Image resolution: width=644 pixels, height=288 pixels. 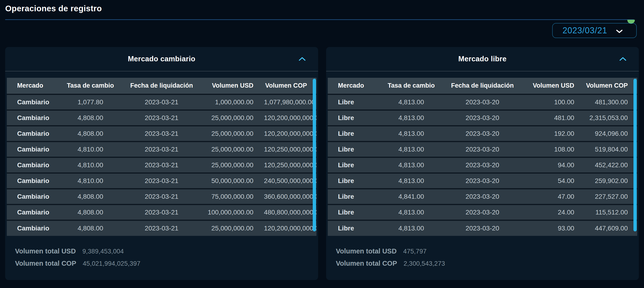 I want to click on cell-volumen-cop: 2,315,053.00, so click(x=611, y=118).